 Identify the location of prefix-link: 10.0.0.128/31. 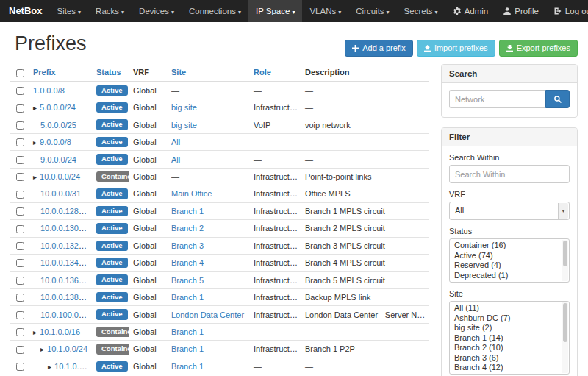
(65, 211).